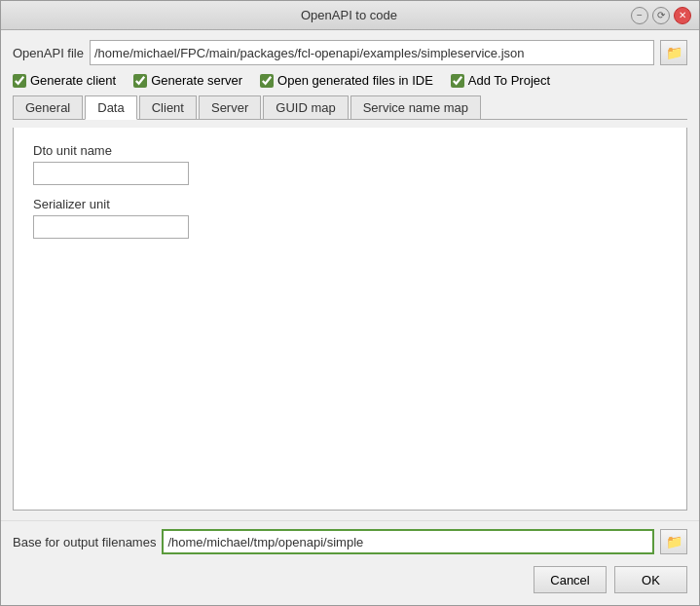  I want to click on tab-client: Client, so click(167, 107).